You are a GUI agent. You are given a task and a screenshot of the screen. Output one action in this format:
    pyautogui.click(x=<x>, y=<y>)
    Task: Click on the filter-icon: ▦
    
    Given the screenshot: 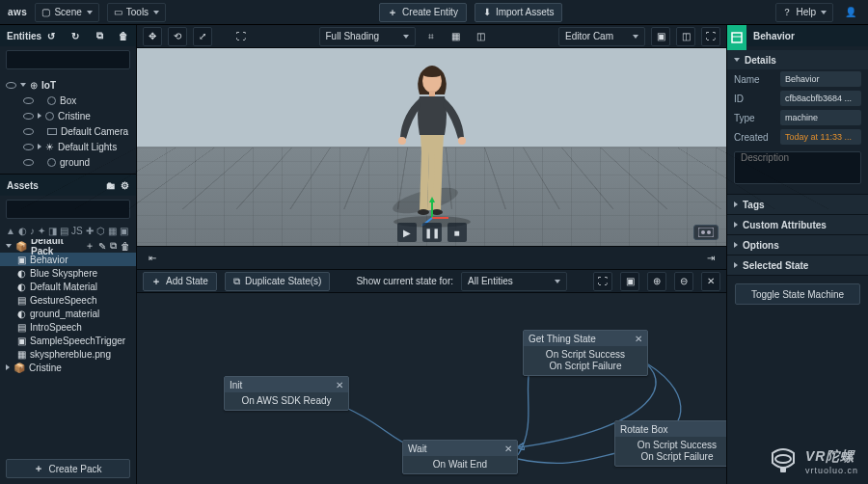 What is the action you would take?
    pyautogui.click(x=112, y=231)
    